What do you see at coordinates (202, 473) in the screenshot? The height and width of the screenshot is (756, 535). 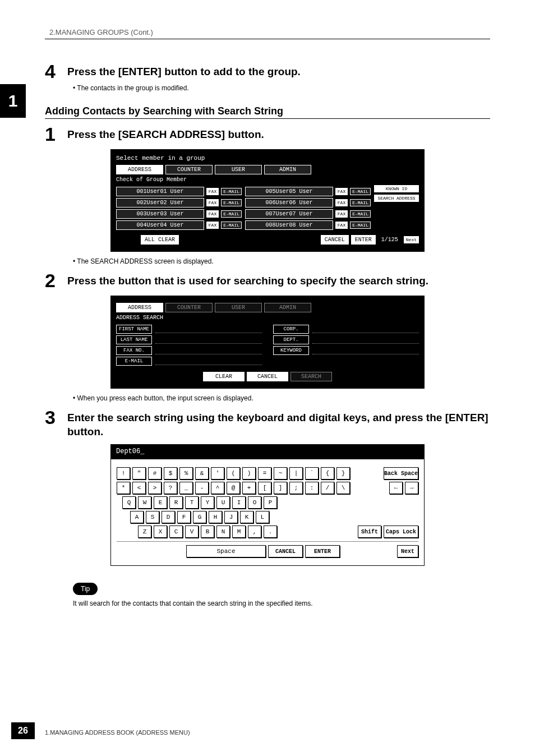 I see `key: &` at bounding box center [202, 473].